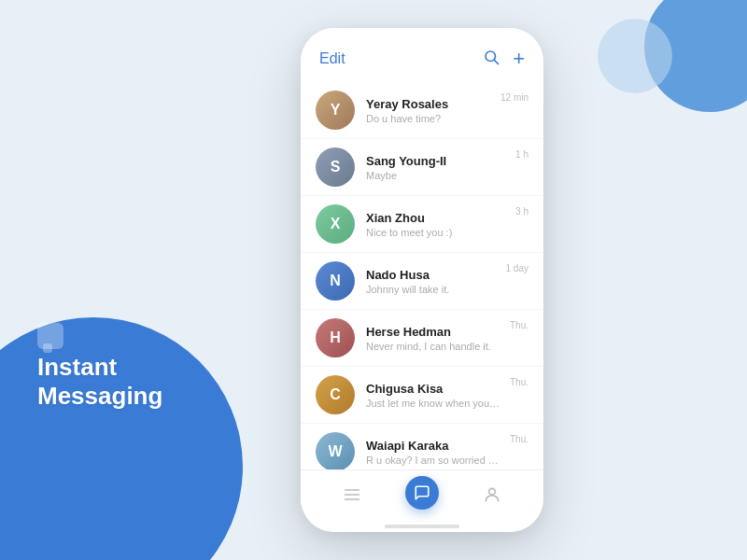  What do you see at coordinates (504, 59) in the screenshot?
I see `header-actions: +` at bounding box center [504, 59].